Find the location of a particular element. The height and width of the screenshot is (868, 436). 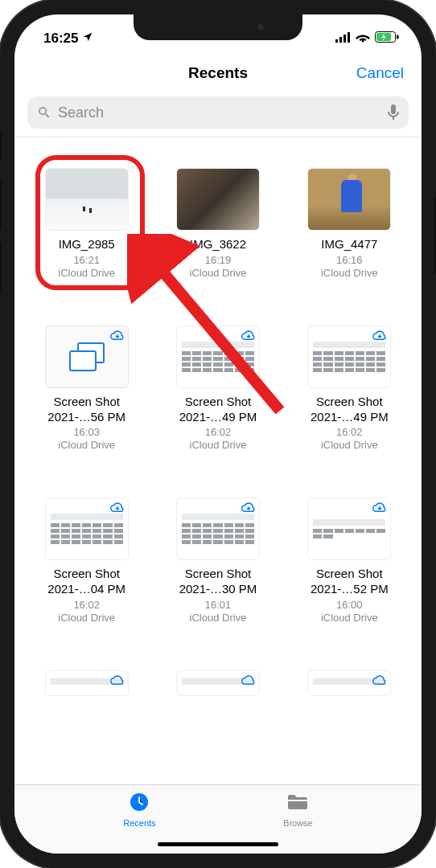

cellular-signal-icon is located at coordinates (343, 39).